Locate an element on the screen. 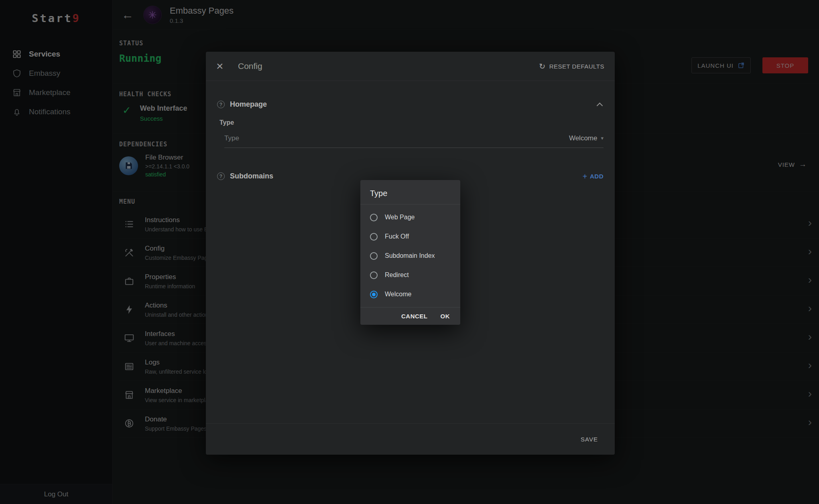 The width and height of the screenshot is (819, 504). option-redirect: Redirect is located at coordinates (410, 275).